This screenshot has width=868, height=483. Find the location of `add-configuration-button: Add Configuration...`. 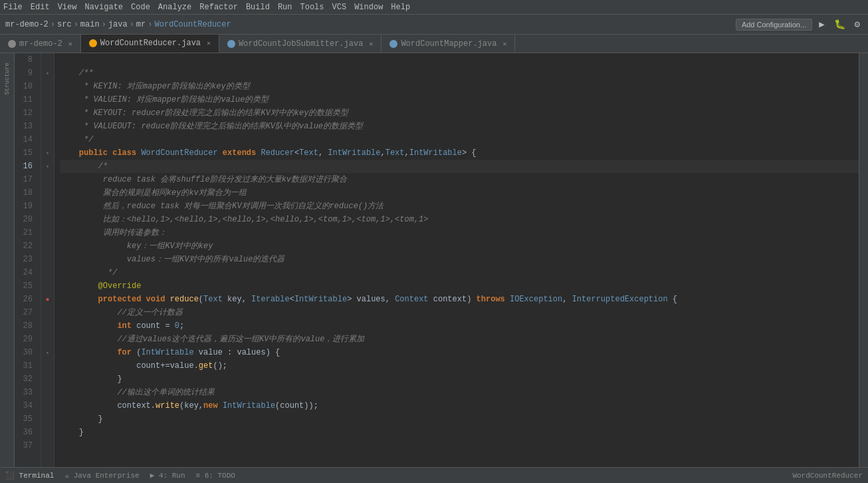

add-configuration-button: Add Configuration... is located at coordinates (774, 25).